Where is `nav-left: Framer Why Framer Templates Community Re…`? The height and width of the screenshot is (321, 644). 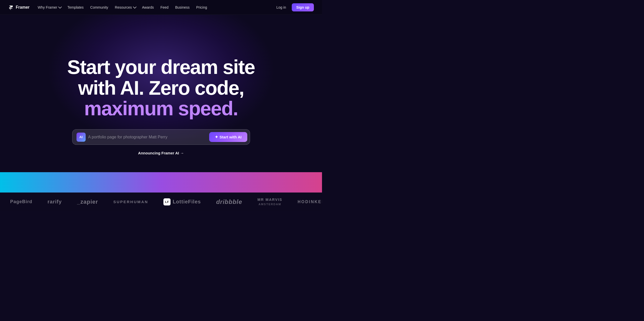 nav-left: Framer Why Framer Templates Community Re… is located at coordinates (109, 7).